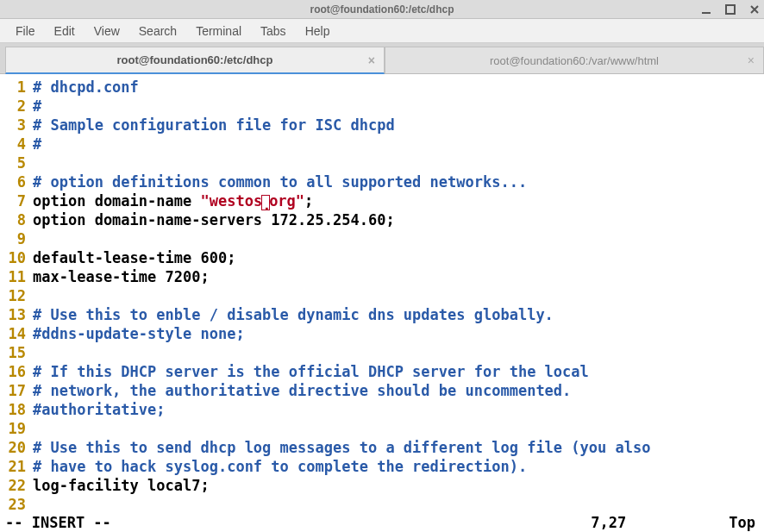 The height and width of the screenshot is (532, 764). What do you see at coordinates (293, 315) in the screenshot?
I see `code-token: # Use this to enble / disable dynamic dn…` at bounding box center [293, 315].